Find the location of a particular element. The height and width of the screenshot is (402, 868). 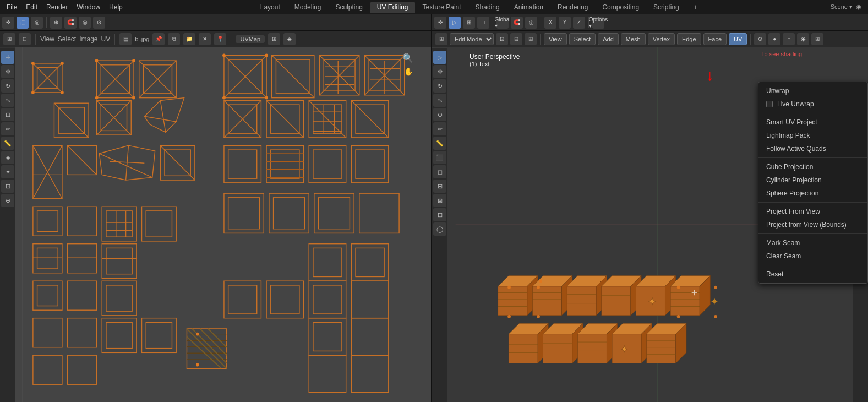

vp-select-tool: ▷ is located at coordinates (440, 57).